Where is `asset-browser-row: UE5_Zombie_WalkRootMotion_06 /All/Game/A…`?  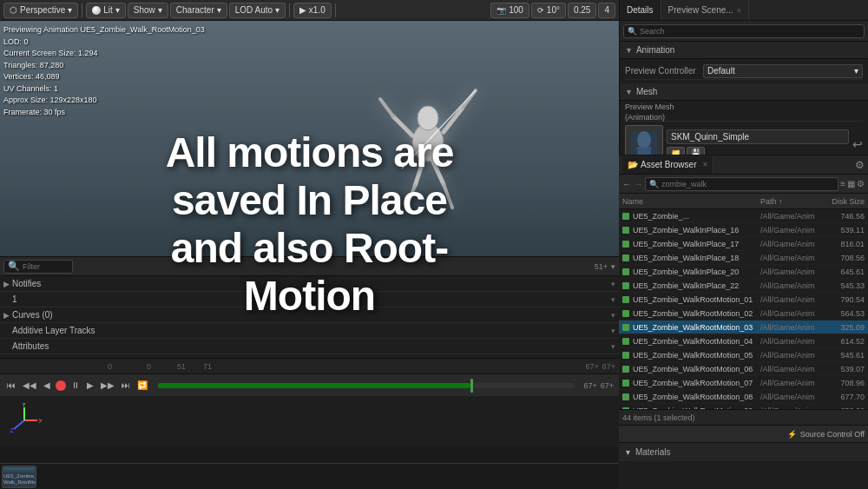
asset-browser-row: UE5_Zombie_WalkRootMotion_06 /All/Game/A… is located at coordinates (743, 369).